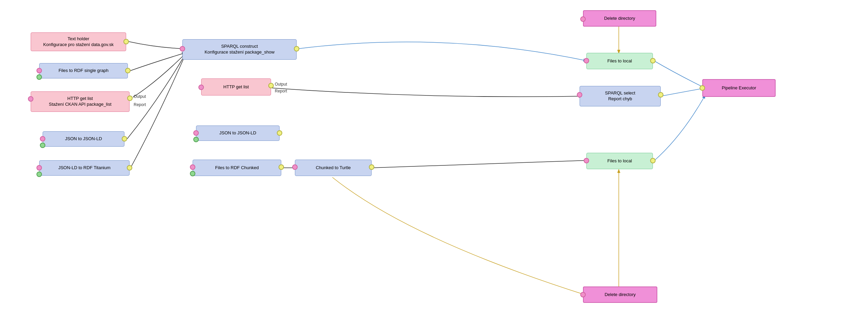  What do you see at coordinates (281, 167) in the screenshot?
I see `port-chunked-out` at bounding box center [281, 167].